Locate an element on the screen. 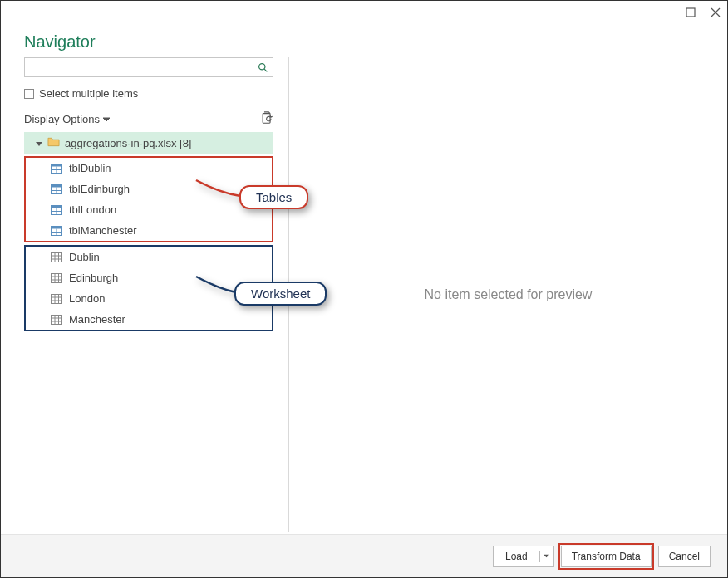  display-options-label: Display Options is located at coordinates (61, 120).